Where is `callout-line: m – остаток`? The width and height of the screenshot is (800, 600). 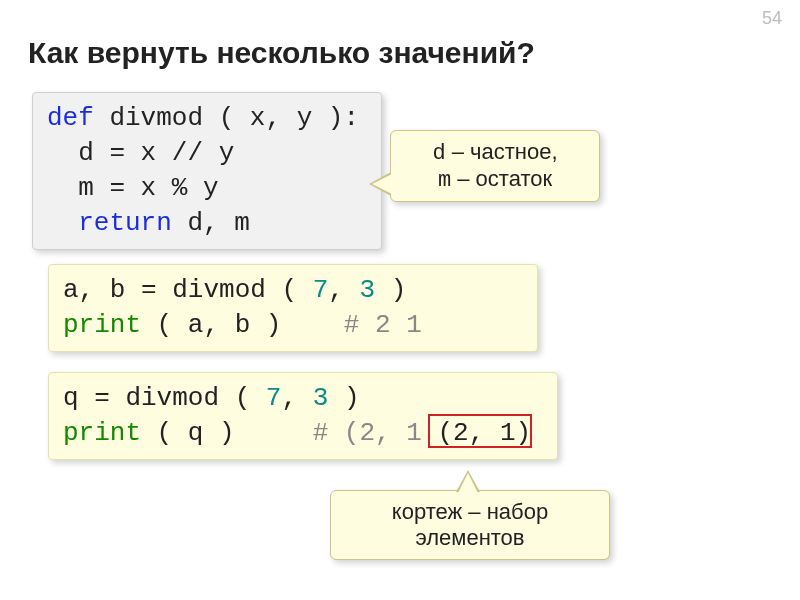 callout-line: m – остаток is located at coordinates (495, 180).